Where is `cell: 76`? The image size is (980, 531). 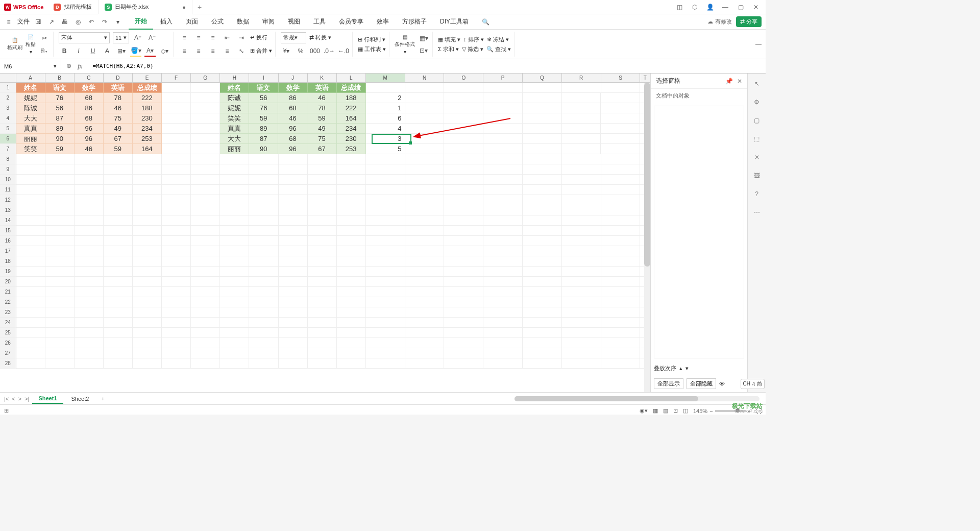 cell: 76 is located at coordinates (60, 98).